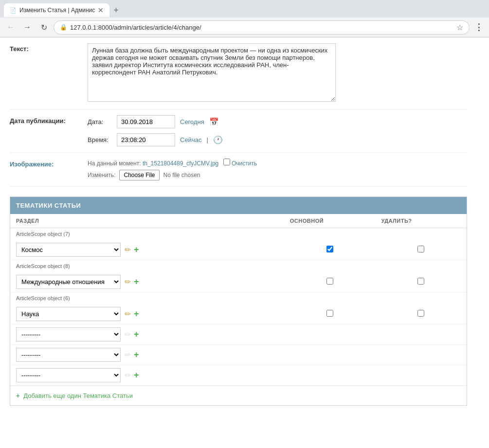 This screenshot has width=489, height=448. What do you see at coordinates (182, 175) in the screenshot?
I see `no-file-text: No file chosen` at bounding box center [182, 175].